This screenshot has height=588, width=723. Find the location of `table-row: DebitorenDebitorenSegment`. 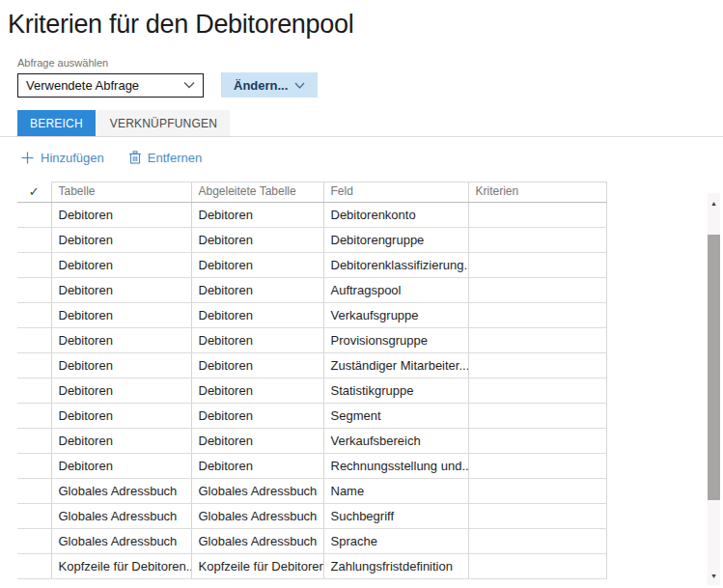

table-row: DebitorenDebitorenSegment is located at coordinates (312, 415).